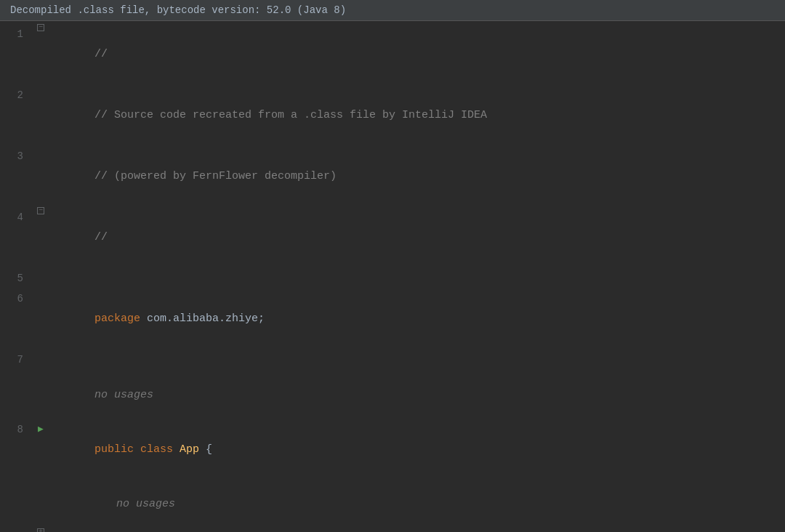 This screenshot has width=785, height=532. I want to click on code-line: 5, so click(392, 278).